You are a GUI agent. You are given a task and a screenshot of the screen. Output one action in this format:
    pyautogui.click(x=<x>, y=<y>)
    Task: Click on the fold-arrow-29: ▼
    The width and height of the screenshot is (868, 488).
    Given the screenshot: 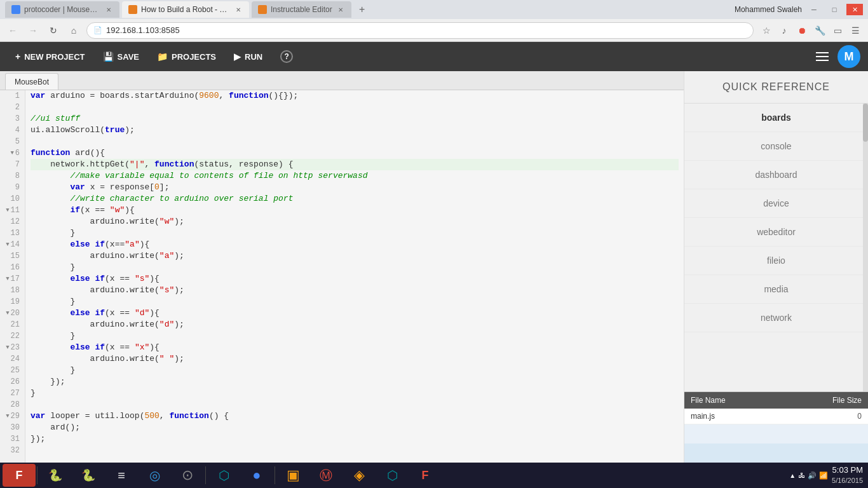 What is the action you would take?
    pyautogui.click(x=8, y=416)
    